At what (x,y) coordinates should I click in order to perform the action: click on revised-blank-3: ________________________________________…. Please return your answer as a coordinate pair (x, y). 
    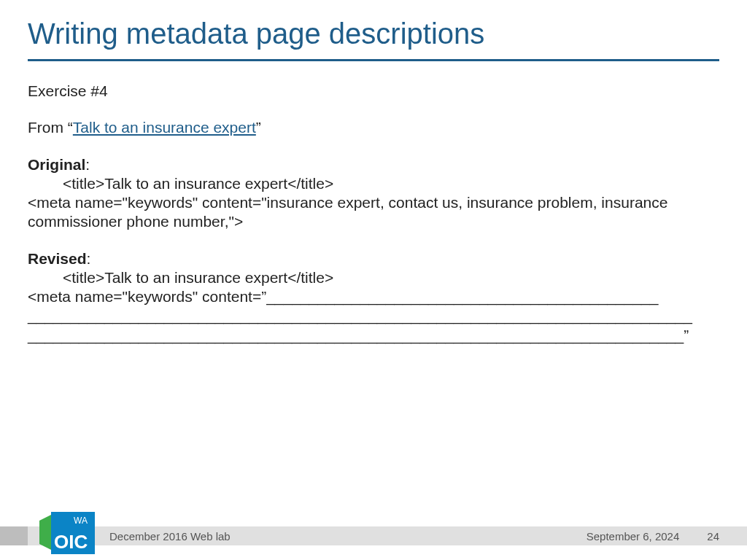
    Looking at the image, I should click on (358, 335).